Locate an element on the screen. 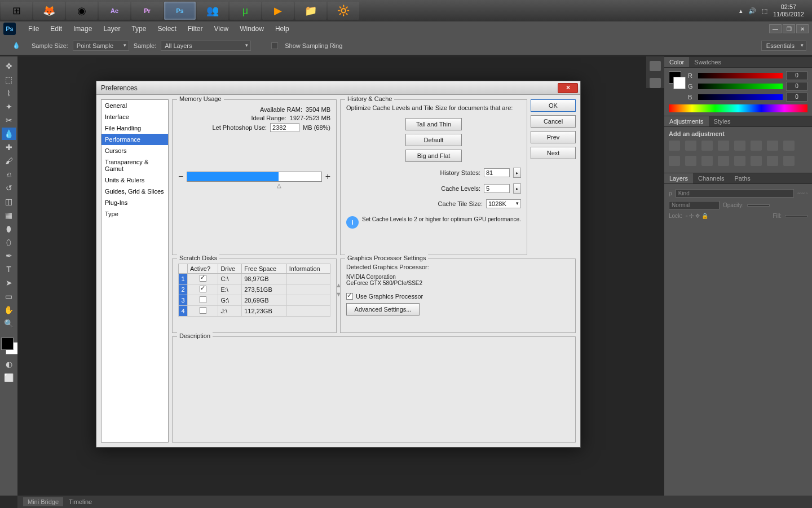 The height and width of the screenshot is (508, 812). pref-category-performance: Performance is located at coordinates (135, 139).